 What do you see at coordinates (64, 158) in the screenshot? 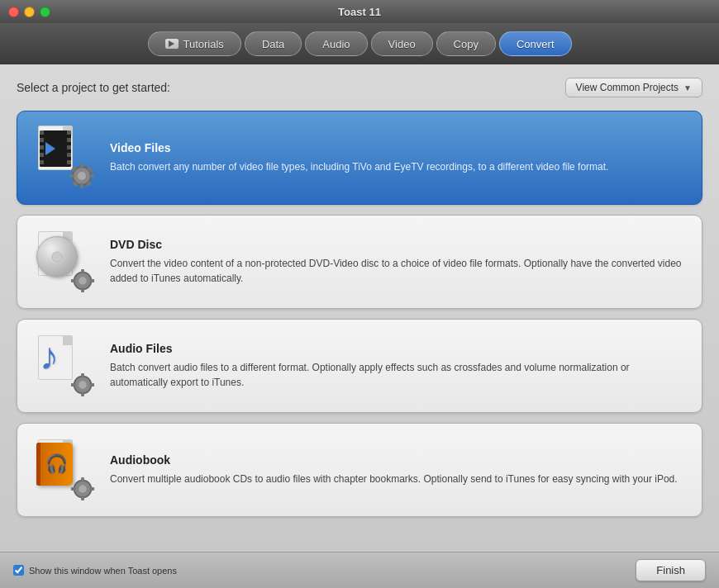
I see `video-files-icon-area` at bounding box center [64, 158].